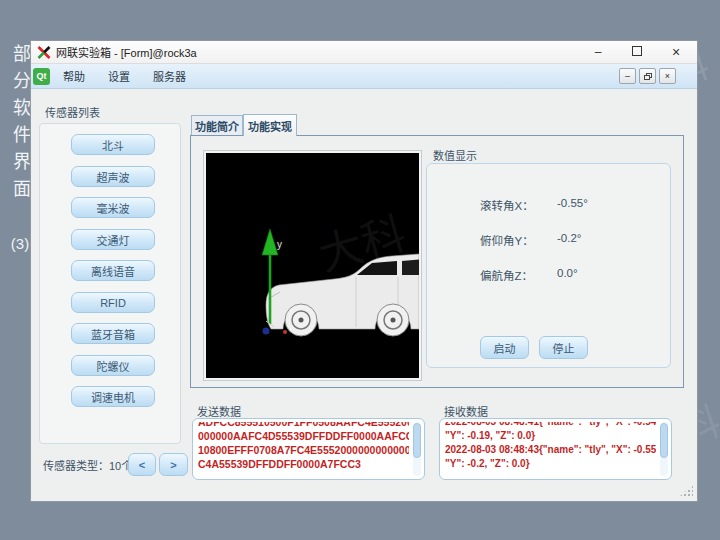 This screenshot has width=720, height=540. What do you see at coordinates (304, 464) in the screenshot?
I see `send-data-line: C4A55539DFFDDFF0000A7FCC3` at bounding box center [304, 464].